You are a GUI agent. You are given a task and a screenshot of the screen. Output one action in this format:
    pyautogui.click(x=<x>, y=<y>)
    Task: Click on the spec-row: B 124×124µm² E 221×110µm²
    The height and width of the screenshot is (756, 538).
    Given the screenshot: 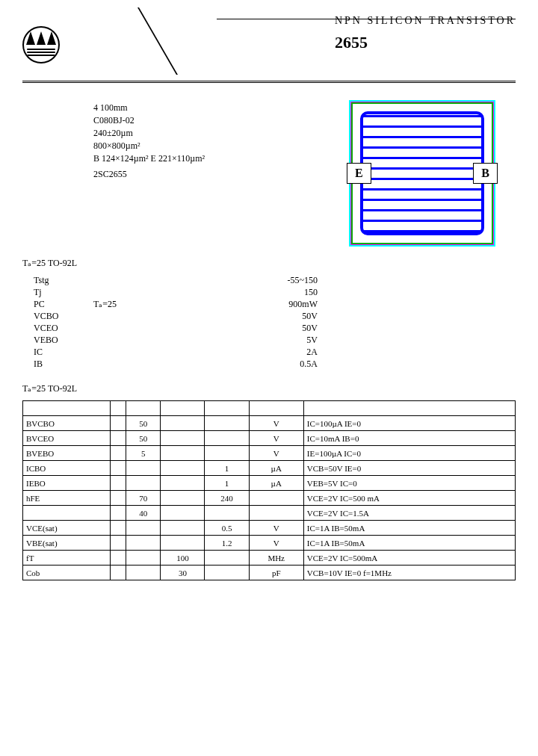 What is the action you would take?
    pyautogui.click(x=193, y=158)
    